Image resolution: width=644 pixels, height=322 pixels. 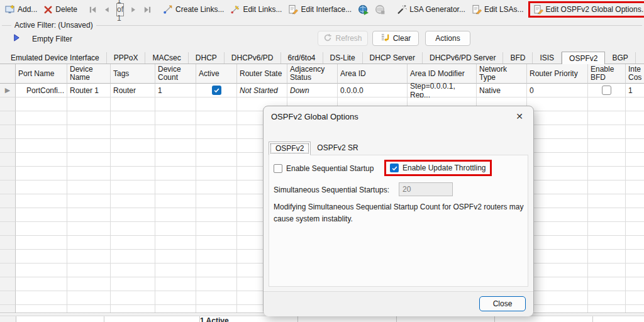 What do you see at coordinates (463, 58) in the screenshot?
I see `tab-dhcpv6-pd-server: DHCPv6/PD Server` at bounding box center [463, 58].